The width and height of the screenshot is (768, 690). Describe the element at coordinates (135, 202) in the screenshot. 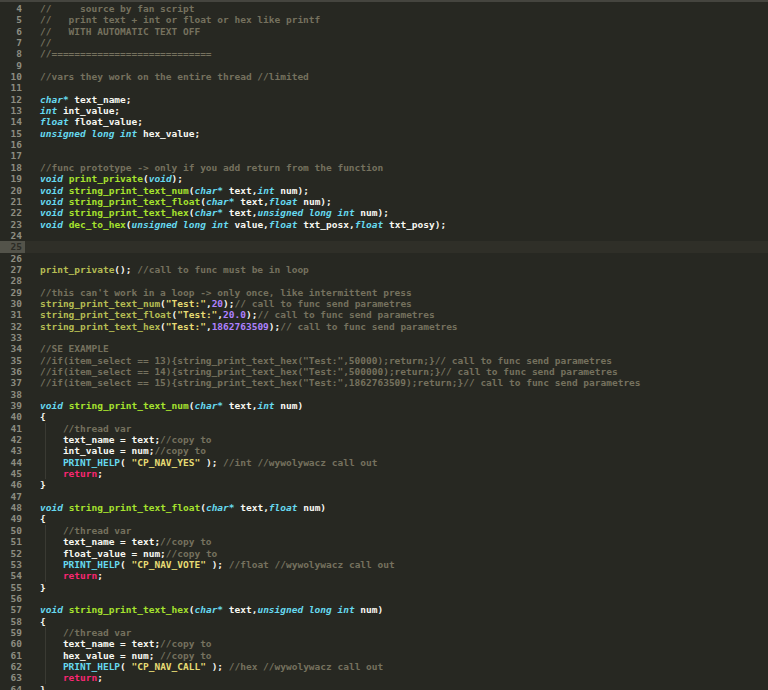

I see `code-token-fn: string_print_text_float` at that location.